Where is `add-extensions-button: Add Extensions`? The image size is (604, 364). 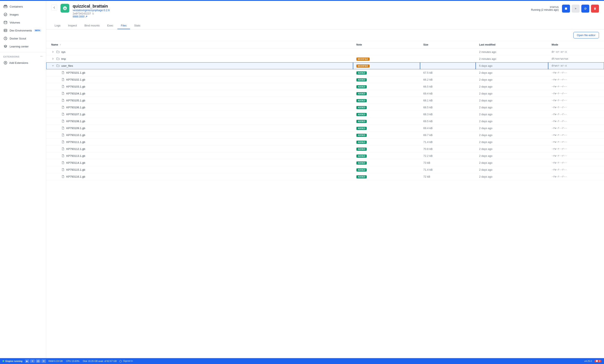
add-extensions-button: Add Extensions is located at coordinates (23, 63).